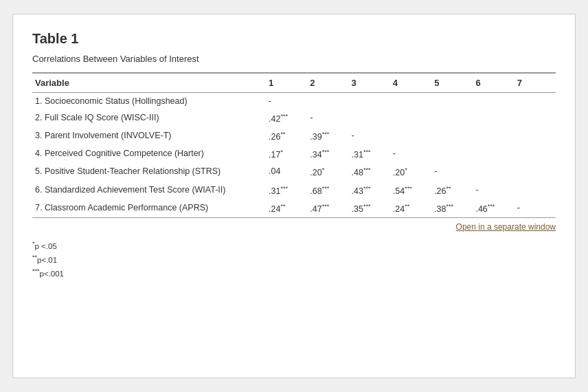  Describe the element at coordinates (411, 209) in the screenshot. I see `row-6-col-4: .24**` at that location.